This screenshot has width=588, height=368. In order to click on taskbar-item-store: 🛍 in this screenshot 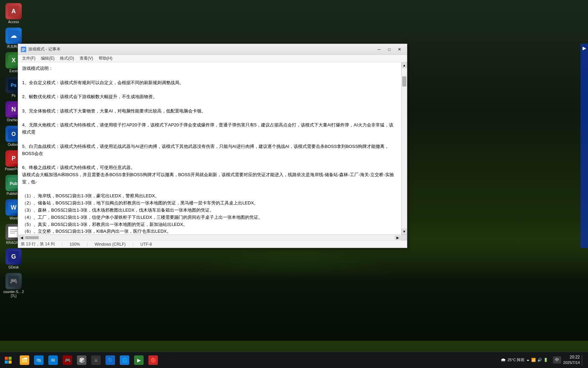, I will do `click(39, 360)`.